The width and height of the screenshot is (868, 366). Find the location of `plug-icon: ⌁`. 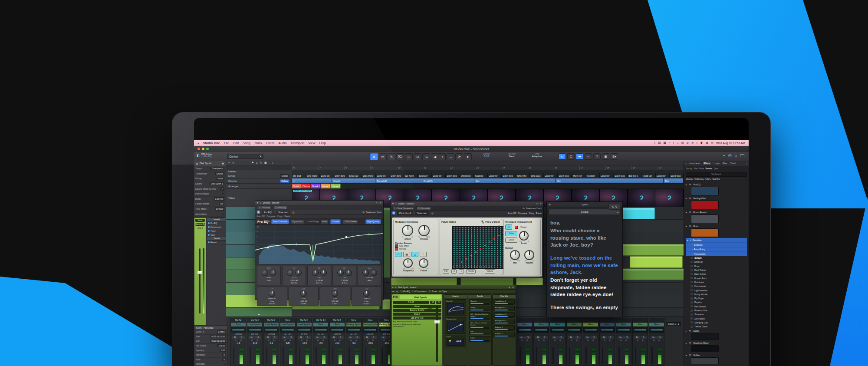

plug-icon: ⌁ is located at coordinates (724, 155).